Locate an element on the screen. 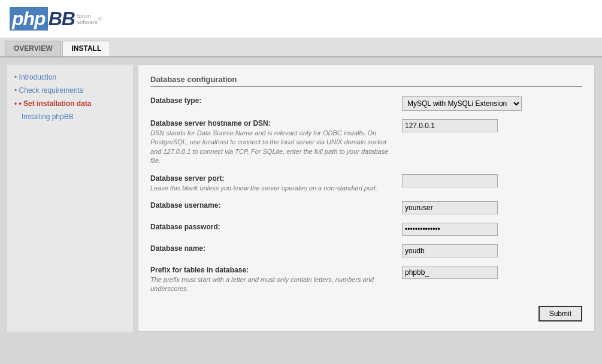 The width and height of the screenshot is (602, 364). control-db-prefix is located at coordinates (492, 272).